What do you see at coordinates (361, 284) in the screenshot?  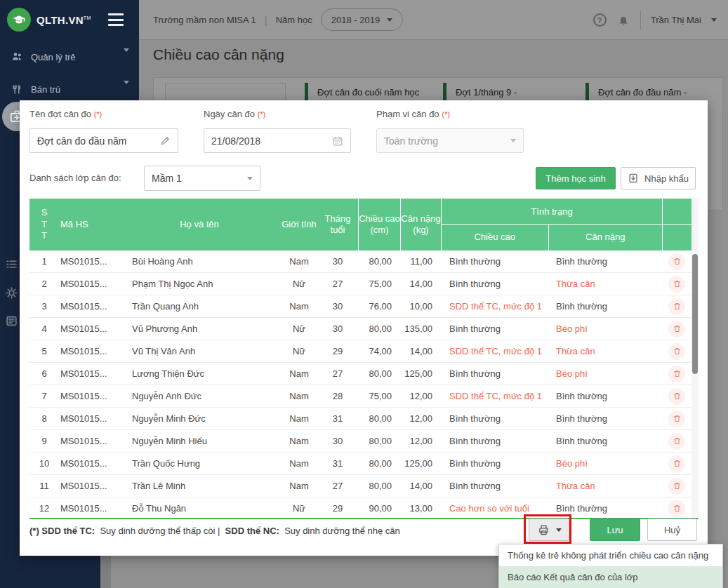 I see `table-row: 2MS01015...Phạm Thị Ngọc AnhNữ2775,0014,…` at bounding box center [361, 284].